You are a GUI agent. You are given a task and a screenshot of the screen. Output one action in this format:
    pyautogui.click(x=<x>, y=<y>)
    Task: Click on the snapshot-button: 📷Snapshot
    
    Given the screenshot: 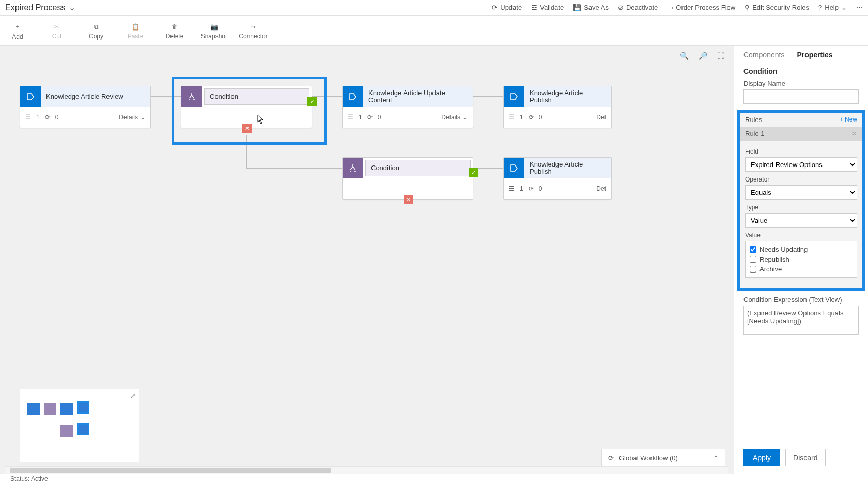 What is the action you would take?
    pyautogui.click(x=214, y=32)
    